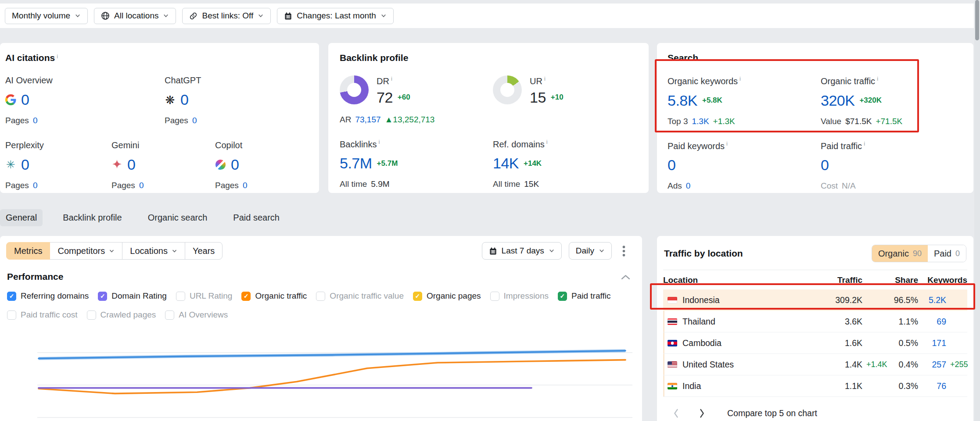  Describe the element at coordinates (160, 100) in the screenshot. I see `ai-citations-row1: AI Overview 0 Pages0 ChatGPT ❋ 0 Pages0` at that location.